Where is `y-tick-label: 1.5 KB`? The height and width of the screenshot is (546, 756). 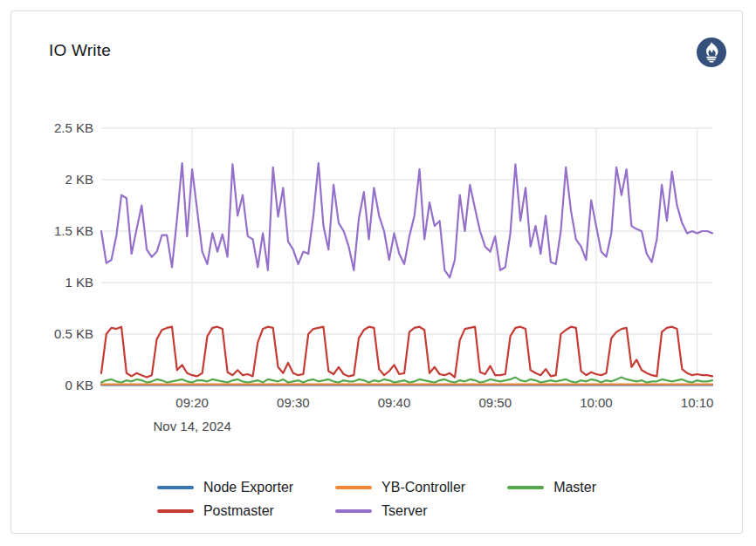
y-tick-label: 1.5 KB is located at coordinates (73, 230).